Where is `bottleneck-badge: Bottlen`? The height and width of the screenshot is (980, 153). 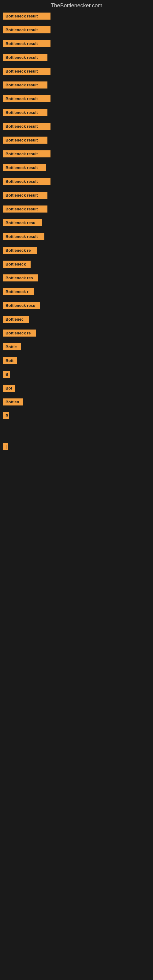
bottleneck-badge: Bottlen is located at coordinates (13, 402).